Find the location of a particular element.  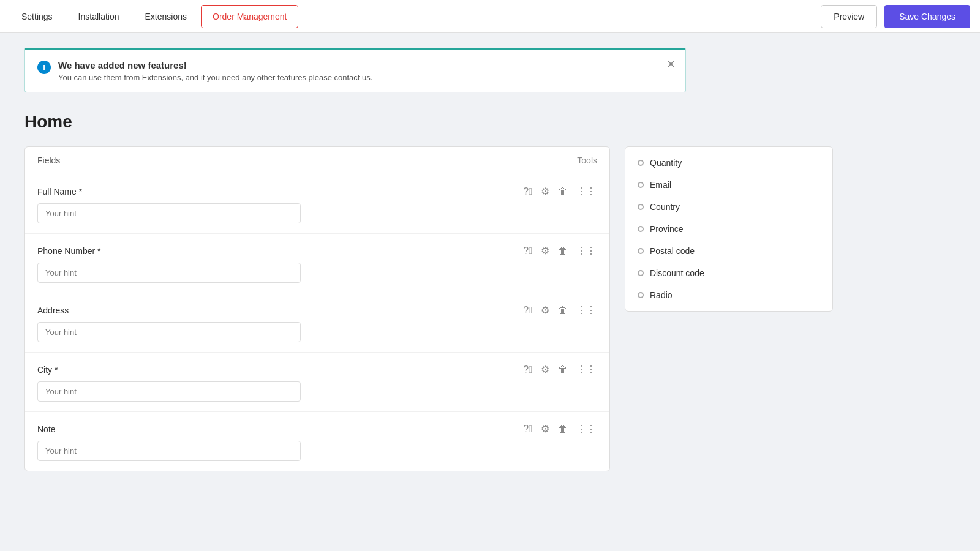

delete-icon-full-name: 🗑 is located at coordinates (563, 192).